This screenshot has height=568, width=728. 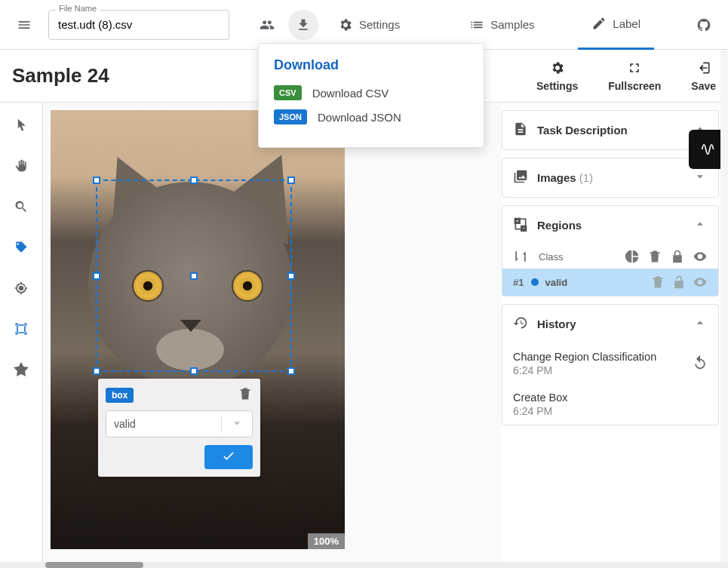 What do you see at coordinates (521, 129) in the screenshot?
I see `document-icon` at bounding box center [521, 129].